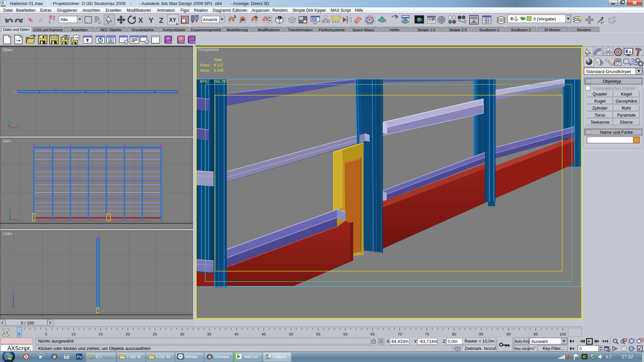  What do you see at coordinates (454, 334) in the screenshot?
I see `svg-text: 80` at bounding box center [454, 334].